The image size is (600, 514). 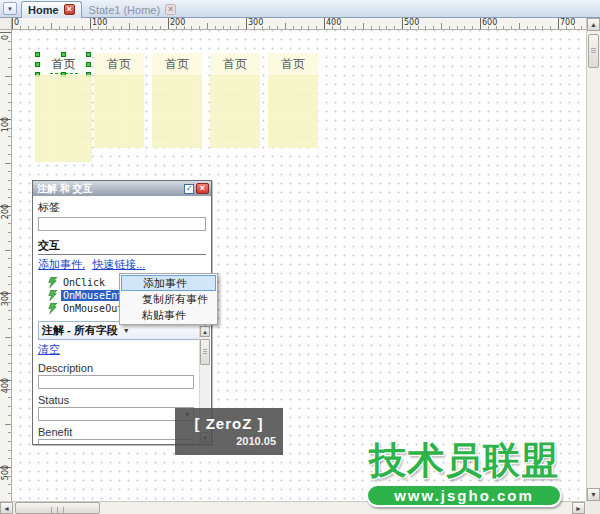 I want to click on scroll-left-icon: ◄, so click(x=6, y=508).